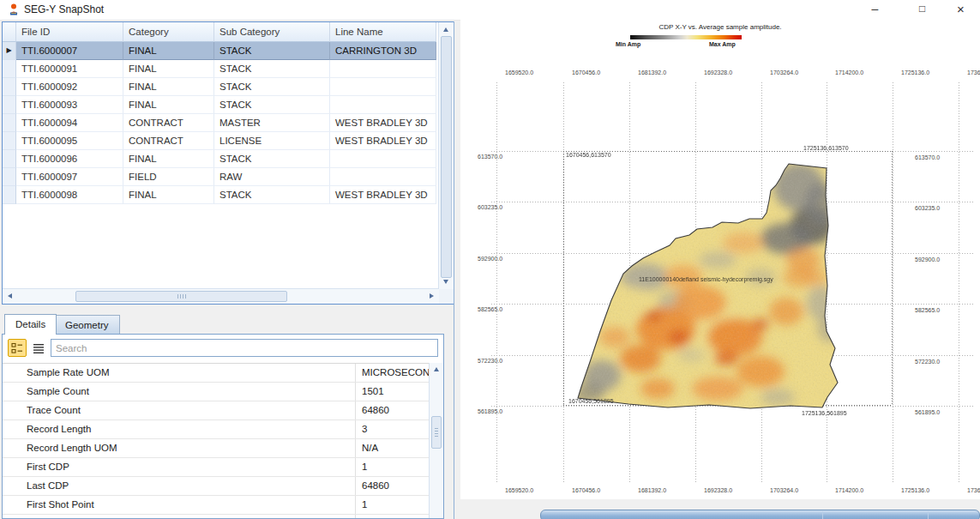  I want to click on map-bottom-strip, so click(720, 510).